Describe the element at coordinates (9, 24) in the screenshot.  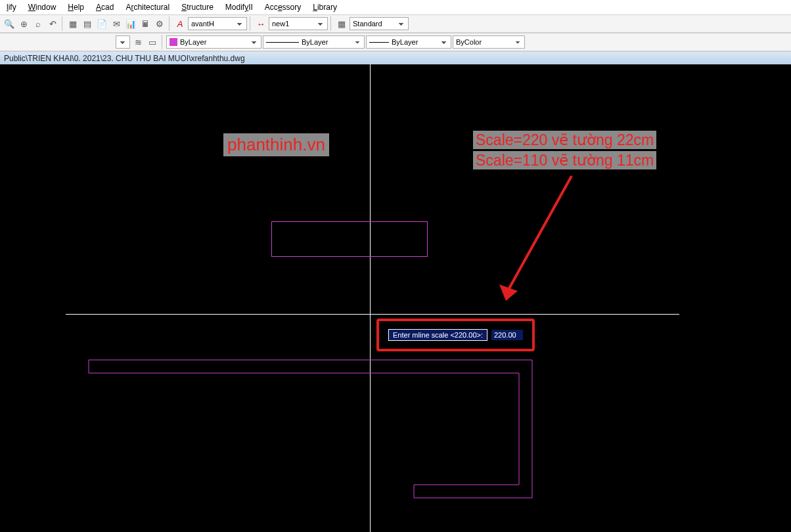
I see `zoom-realtime-icon: 🔍` at that location.